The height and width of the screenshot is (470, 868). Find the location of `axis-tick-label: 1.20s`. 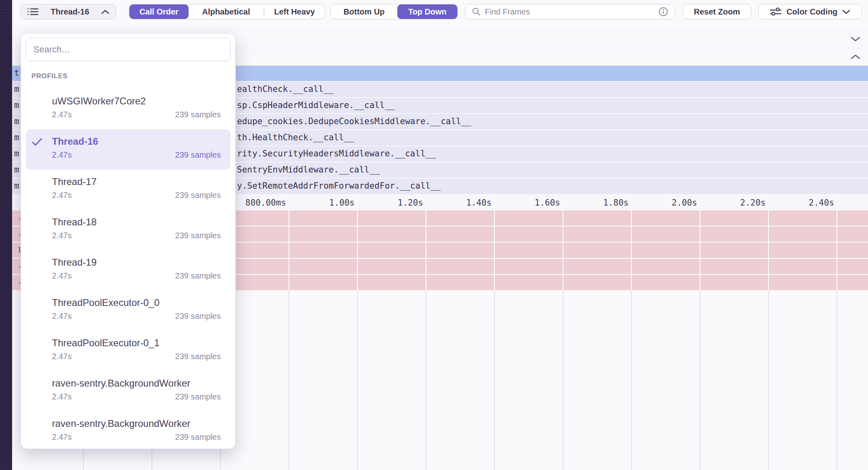

axis-tick-label: 1.20s is located at coordinates (410, 203).